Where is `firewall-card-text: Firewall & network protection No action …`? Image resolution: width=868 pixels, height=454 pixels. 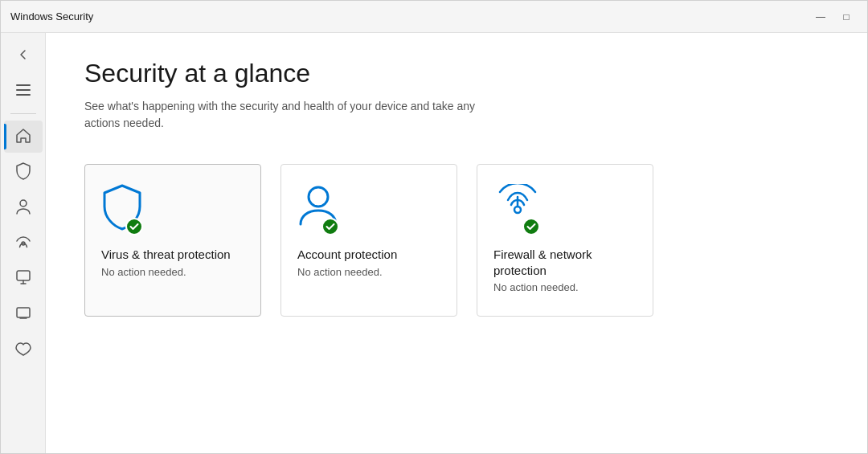
firewall-card-text: Firewall & network protection No action … is located at coordinates (565, 270).